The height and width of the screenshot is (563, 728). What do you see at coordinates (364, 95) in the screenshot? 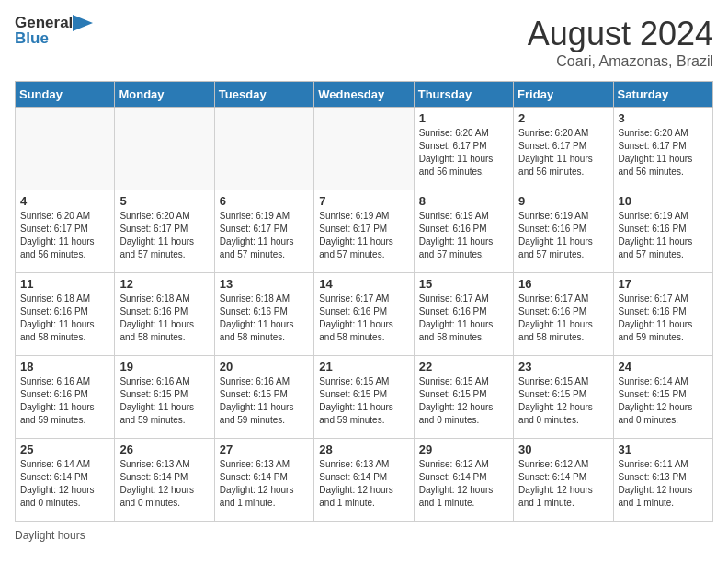
I see `calendar-header-row: SundayMondayTuesdayWednesdayThursdayFrid…` at bounding box center [364, 95].